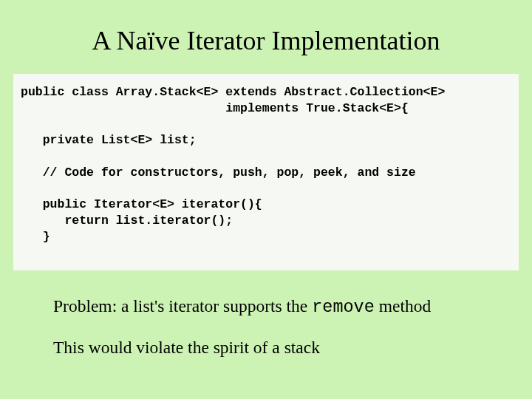 This screenshot has height=399, width=532. Describe the element at coordinates (343, 307) in the screenshot. I see `inline-code: remove` at that location.